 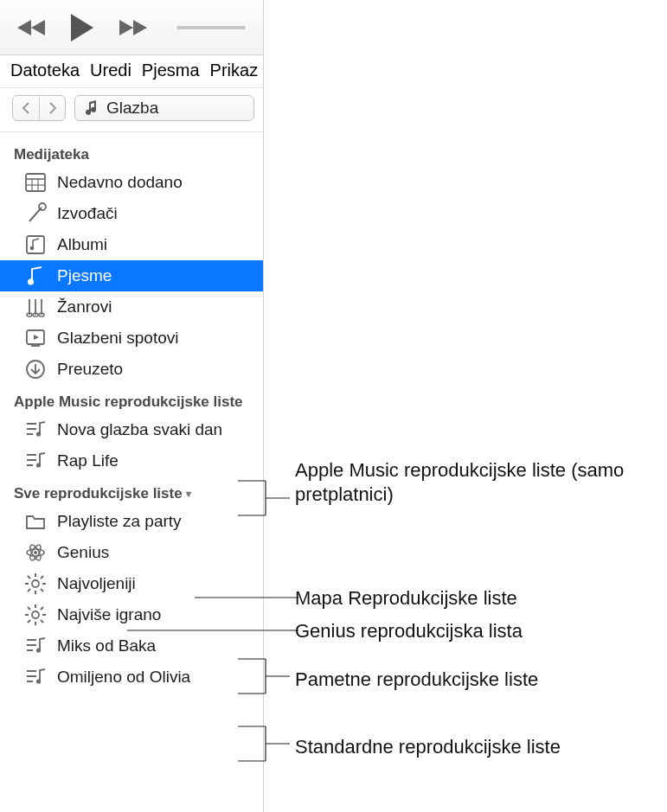 I want to click on sidebar-item-label: Glazbeni spotovi, so click(x=118, y=338).